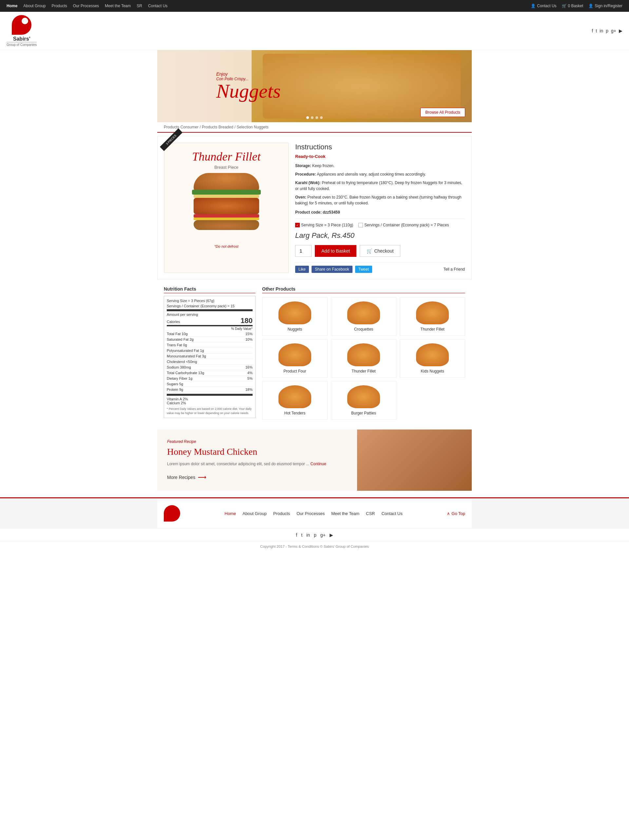 This screenshot has width=629, height=840. I want to click on nf-row-carbs: Total Carbohydrate 13g4%, so click(210, 373).